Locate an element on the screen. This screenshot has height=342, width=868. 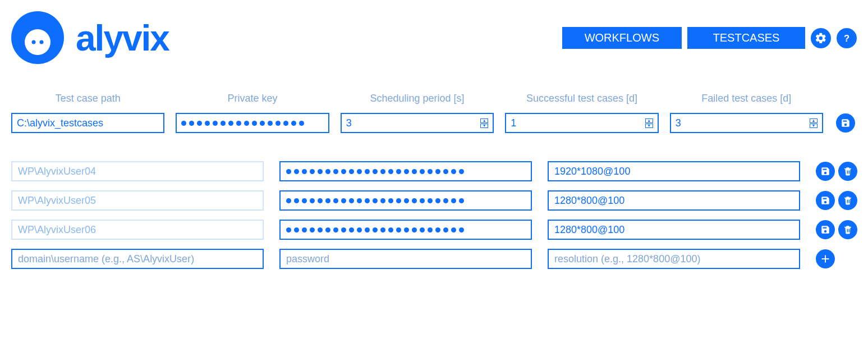
failed-days-input: 3 ▲▼ is located at coordinates (746, 123).